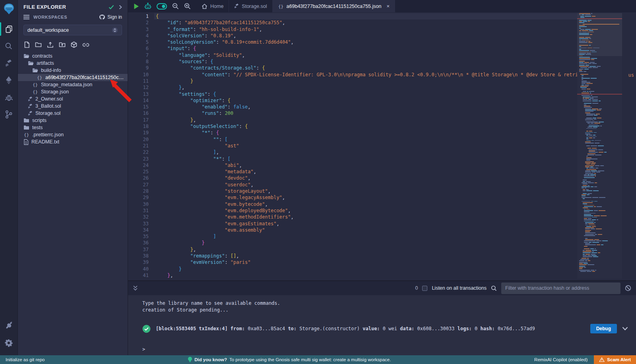 The width and height of the screenshot is (636, 364). I want to click on run-script-icon, so click(136, 6).